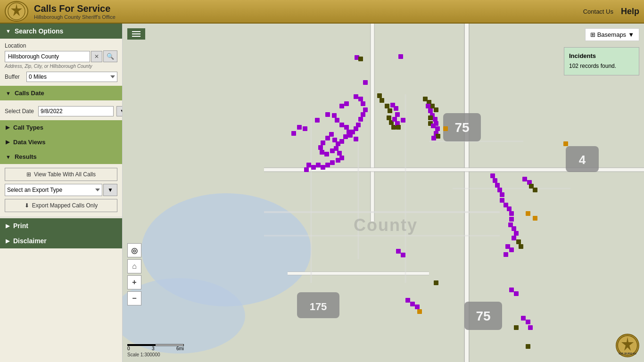  Describe the element at coordinates (61, 93) in the screenshot. I see `calls-date-header: ▼ Calls Date` at that location.